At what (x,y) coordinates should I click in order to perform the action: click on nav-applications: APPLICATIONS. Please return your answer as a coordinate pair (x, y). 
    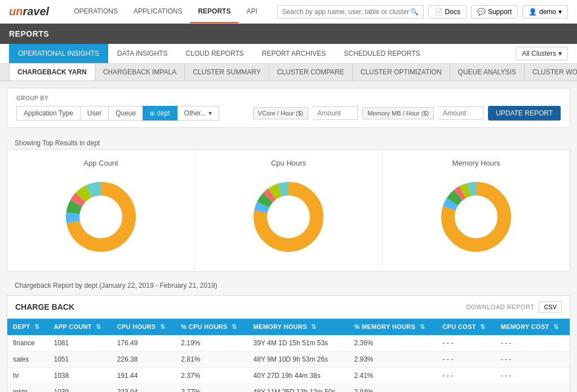
    Looking at the image, I should click on (158, 12).